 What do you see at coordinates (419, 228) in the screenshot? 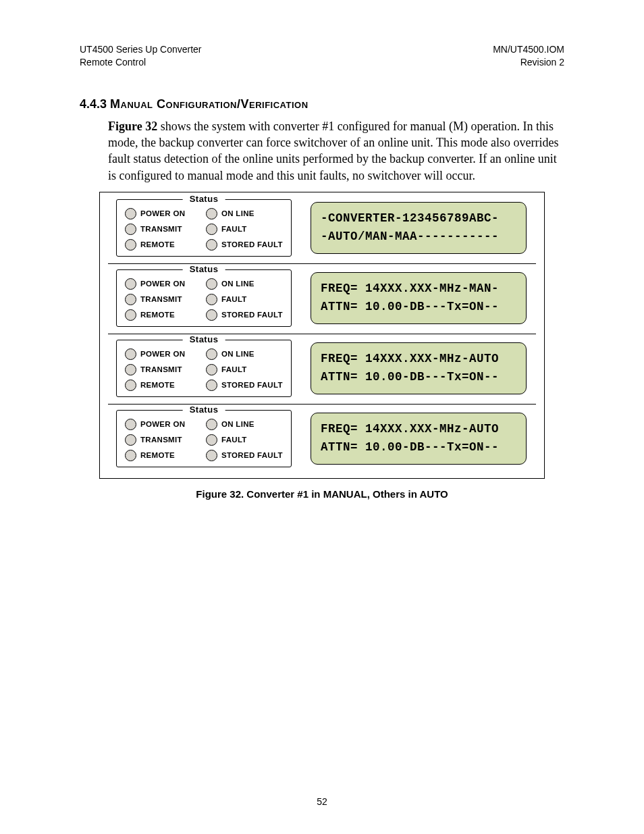
I see `lcd-display-1: -CONVERTER-123456789ABC- -AUTO/MAN-MAA--…` at bounding box center [419, 228].